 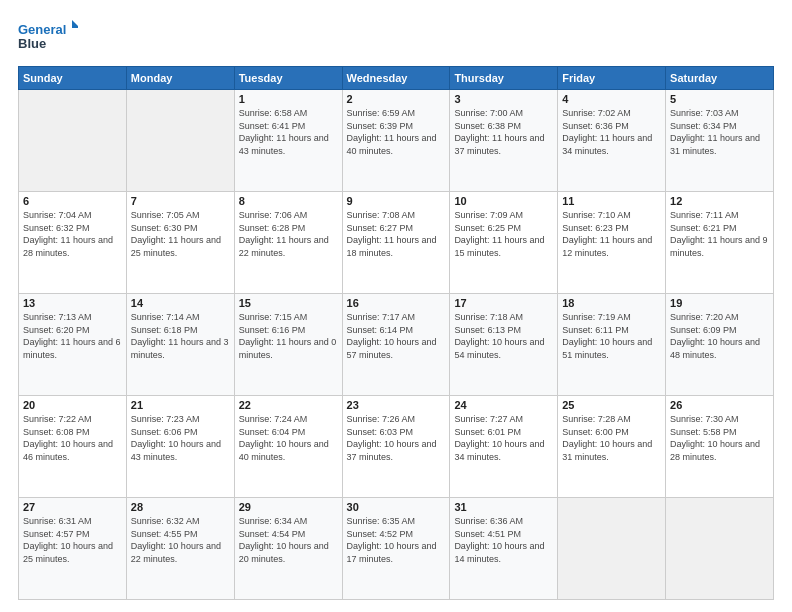 I want to click on day-info: Sunrise: 7:13 AMSunset: 6:20 PMDaylight:…, so click(x=72, y=336).